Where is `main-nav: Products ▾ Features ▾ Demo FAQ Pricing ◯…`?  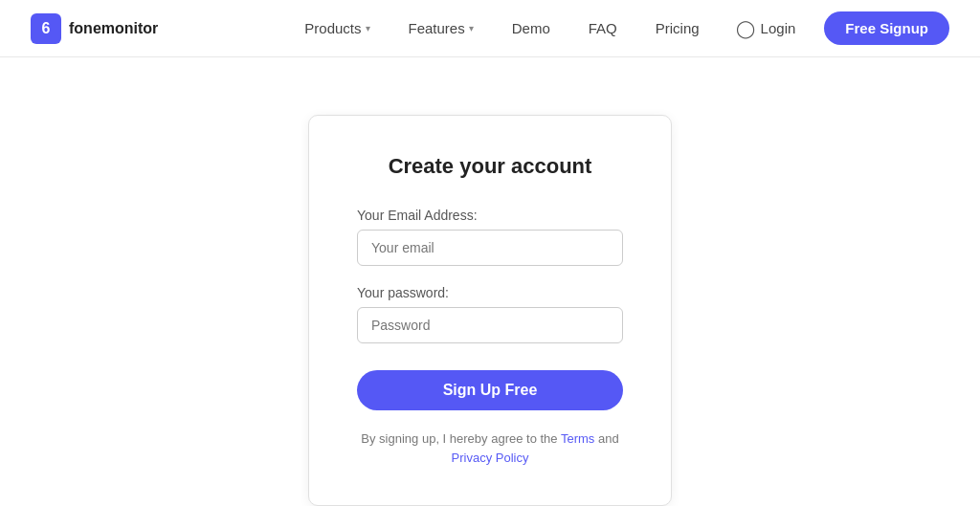
main-nav: Products ▾ Features ▾ Demo FAQ Pricing ◯… is located at coordinates (619, 29).